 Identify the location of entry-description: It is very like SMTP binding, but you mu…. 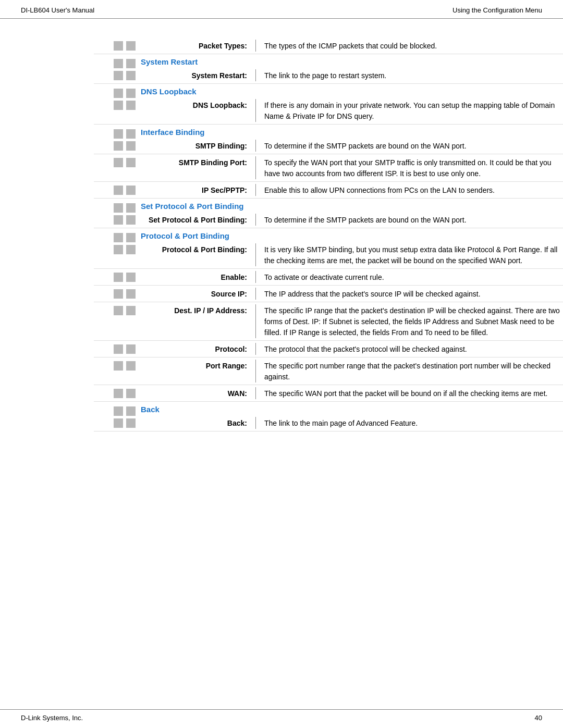
(414, 255).